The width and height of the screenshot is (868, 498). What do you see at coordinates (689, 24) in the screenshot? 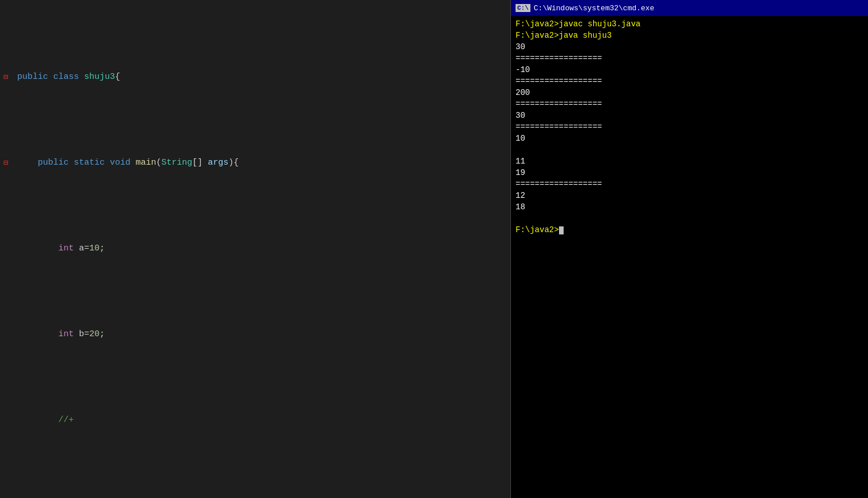
I see `cmd-output-1: F:\java2>javac shuju3.java` at bounding box center [689, 24].